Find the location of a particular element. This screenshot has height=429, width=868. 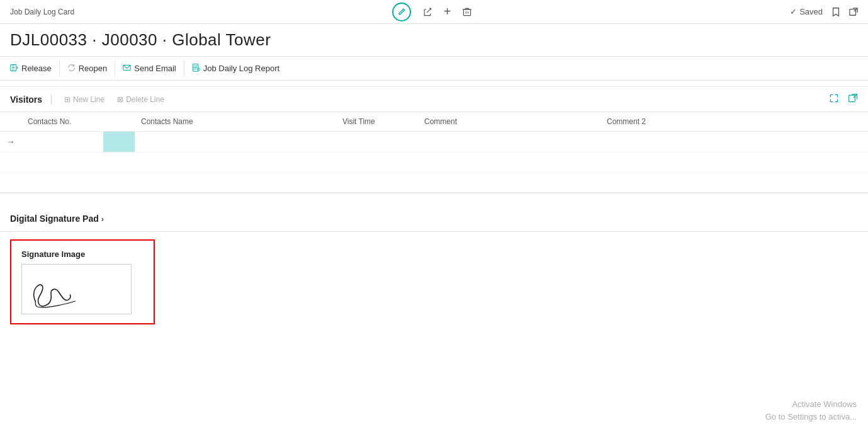

col-header-arrow is located at coordinates (11, 122).